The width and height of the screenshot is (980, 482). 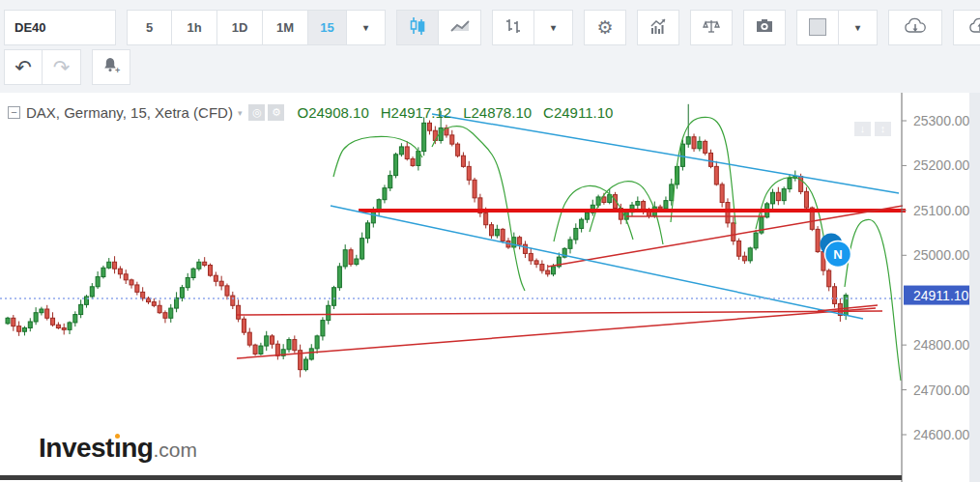 What do you see at coordinates (658, 27) in the screenshot?
I see `indicators-icon` at bounding box center [658, 27].